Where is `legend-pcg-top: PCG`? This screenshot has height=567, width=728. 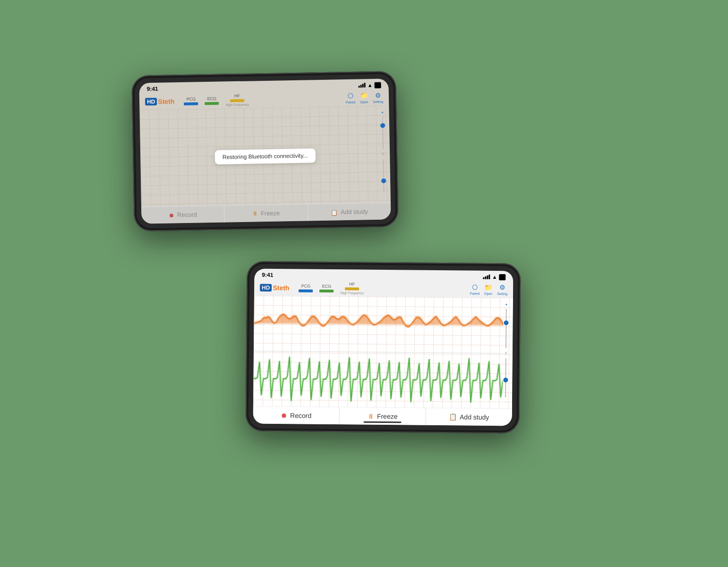
legend-pcg-top: PCG is located at coordinates (191, 101).